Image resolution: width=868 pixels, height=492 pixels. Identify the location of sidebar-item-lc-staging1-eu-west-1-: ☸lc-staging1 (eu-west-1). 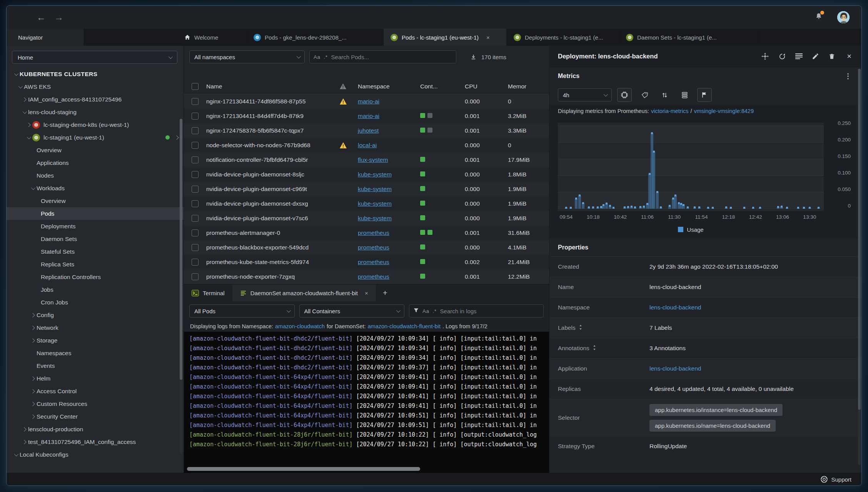
(95, 138).